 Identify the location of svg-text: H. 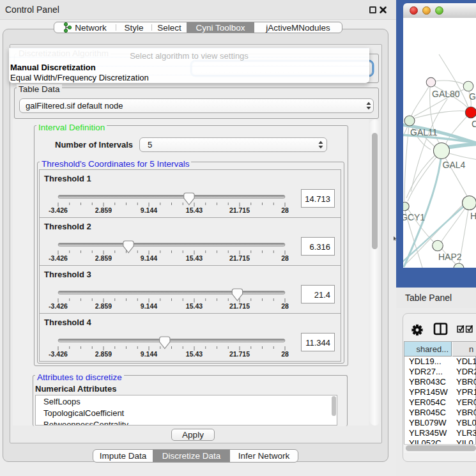
(473, 216).